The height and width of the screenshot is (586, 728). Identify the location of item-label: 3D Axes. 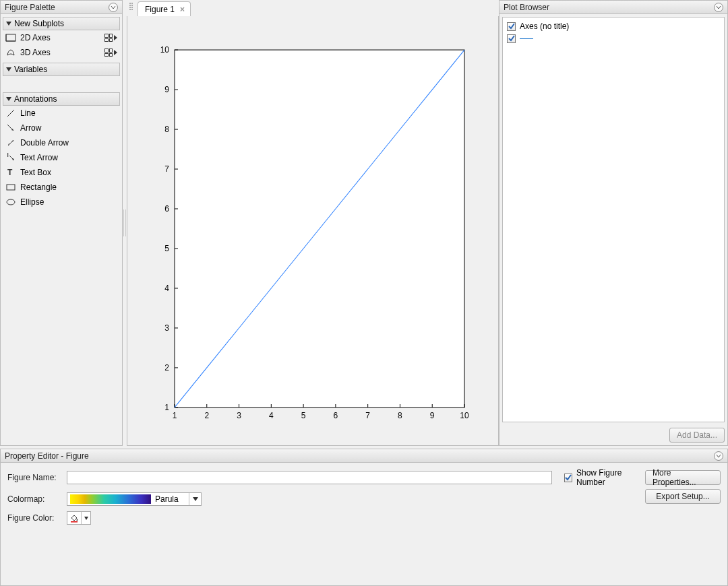
(35, 53).